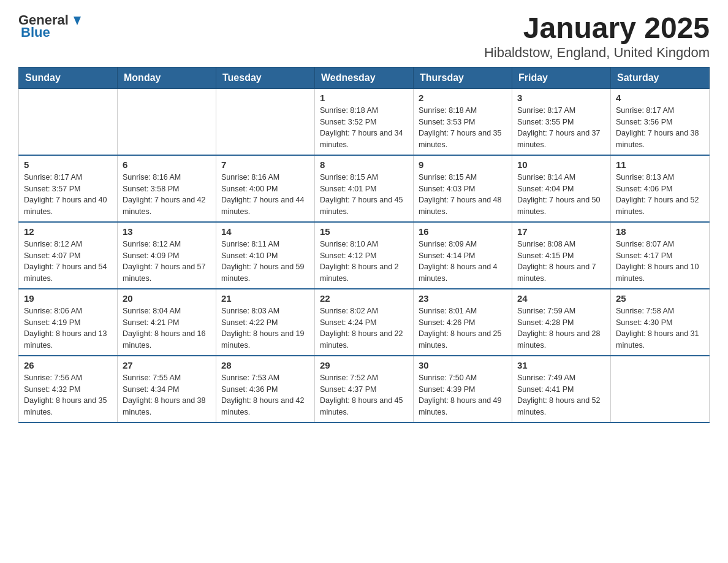 The width and height of the screenshot is (728, 563). I want to click on day-number: 10, so click(561, 164).